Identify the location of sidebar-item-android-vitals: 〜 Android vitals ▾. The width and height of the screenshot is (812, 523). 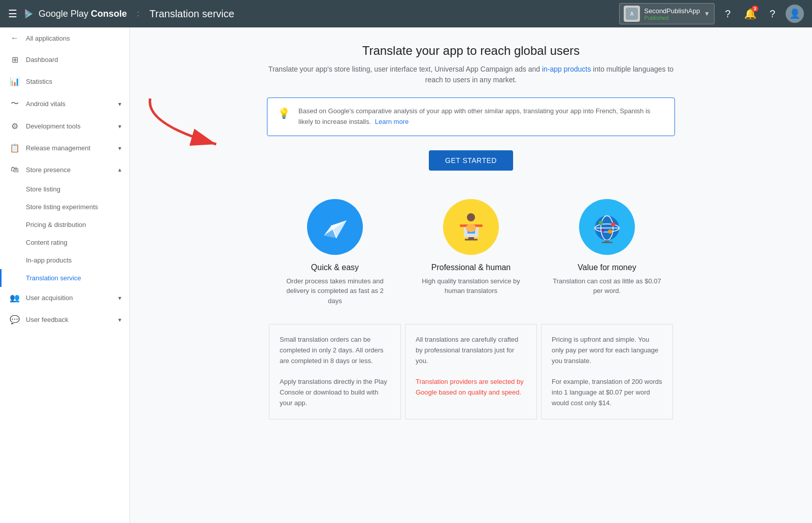
(65, 104).